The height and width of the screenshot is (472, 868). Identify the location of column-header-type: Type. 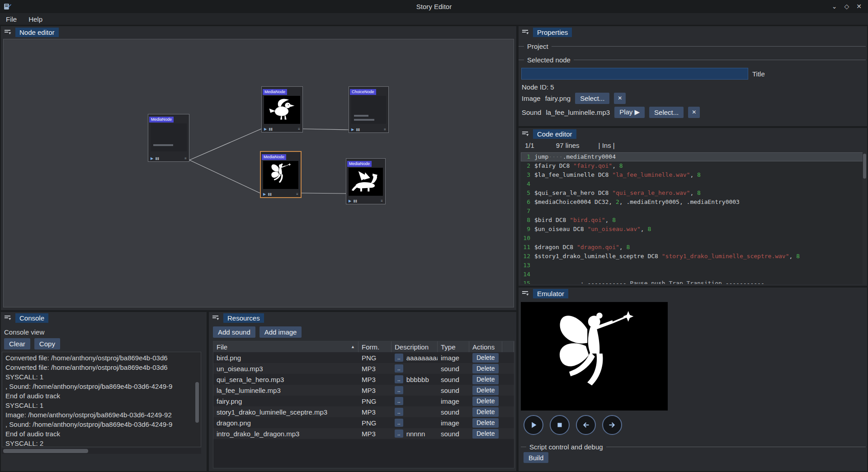
(453, 347).